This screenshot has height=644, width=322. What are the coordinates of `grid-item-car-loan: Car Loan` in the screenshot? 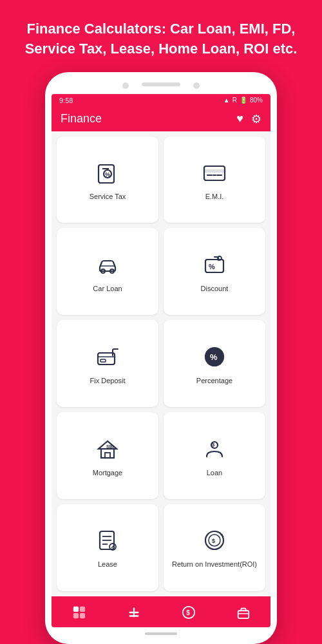 It's located at (108, 272).